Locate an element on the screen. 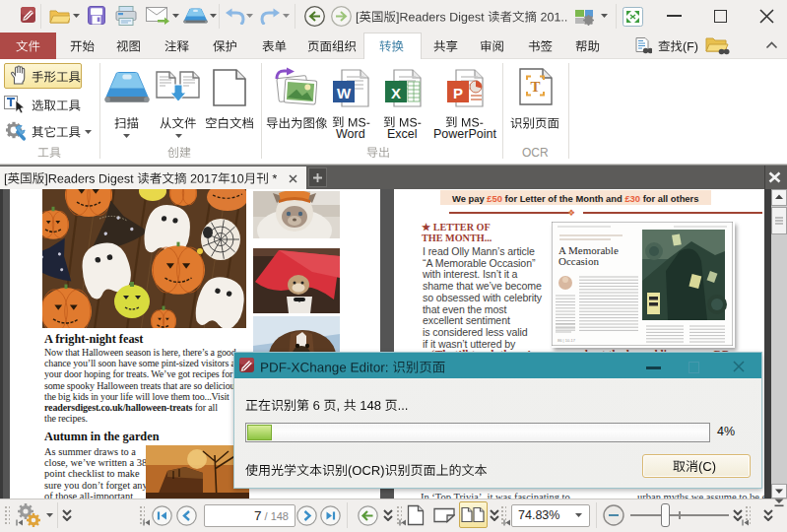  svg-text: 86 | 10-17 is located at coordinates (567, 341).